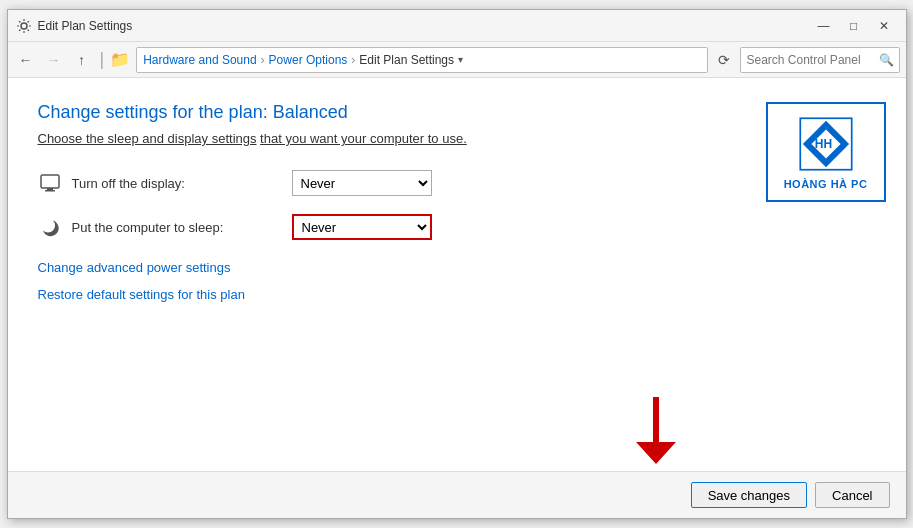 This screenshot has width=913, height=528. What do you see at coordinates (377, 281) in the screenshot?
I see `links-section: Change advanced power settings Restore d…` at bounding box center [377, 281].